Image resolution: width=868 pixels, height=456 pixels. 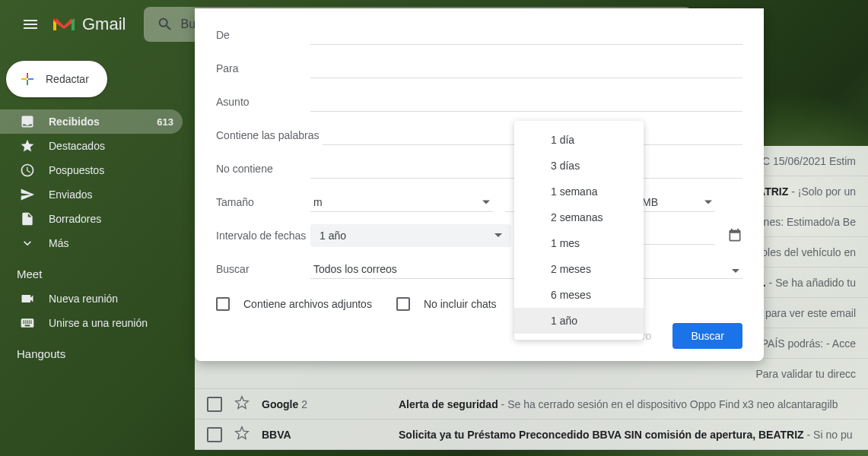 What do you see at coordinates (165, 24) in the screenshot?
I see `search-button` at bounding box center [165, 24].